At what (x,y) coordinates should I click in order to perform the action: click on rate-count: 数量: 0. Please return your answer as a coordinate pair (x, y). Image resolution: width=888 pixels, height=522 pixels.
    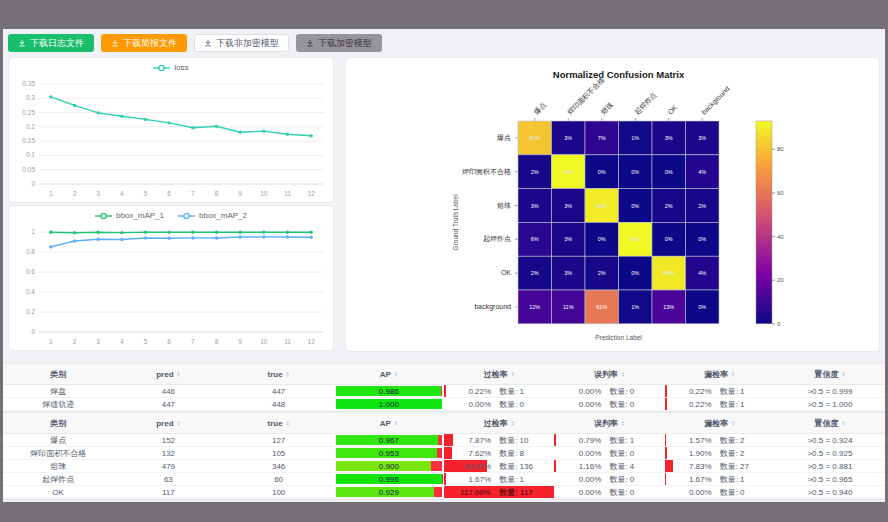
    Looking at the image, I should click on (629, 454).